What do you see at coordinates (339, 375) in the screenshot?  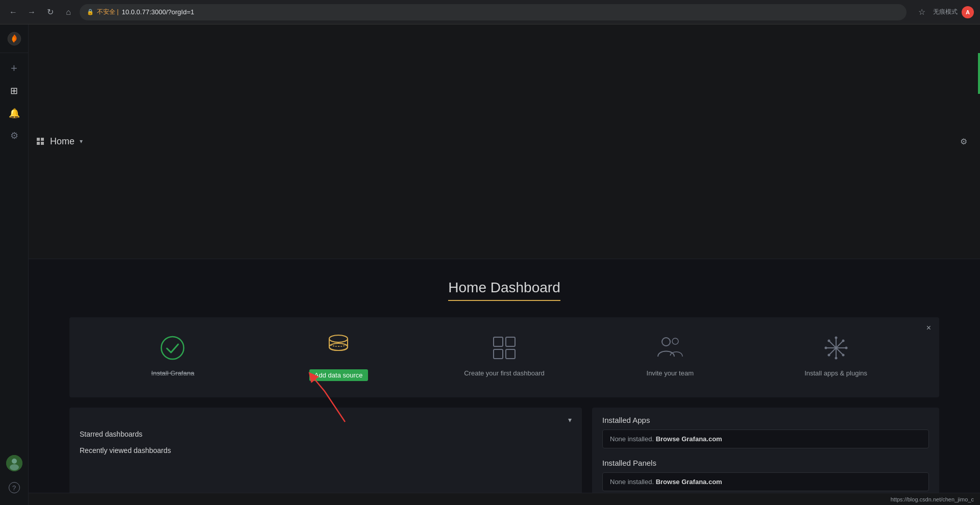 I see `add-datasource-label: Add data source` at bounding box center [339, 375].